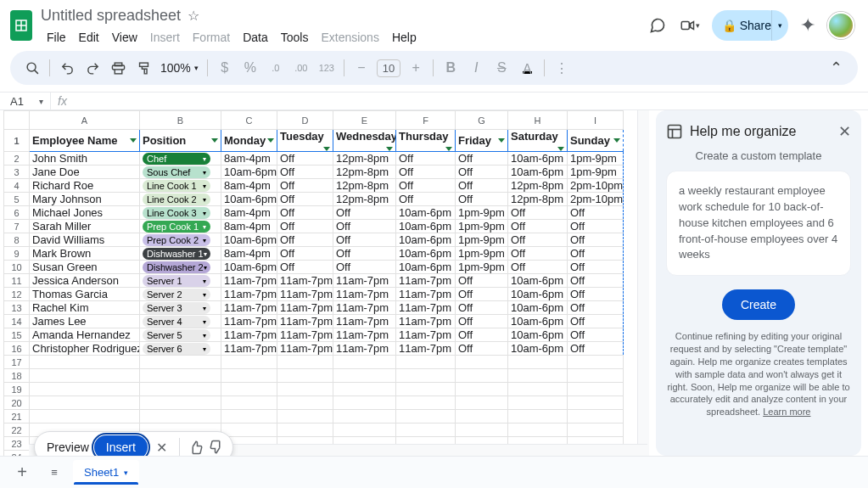  Describe the element at coordinates (85, 213) in the screenshot. I see `cell-name: Michael Jones` at that location.